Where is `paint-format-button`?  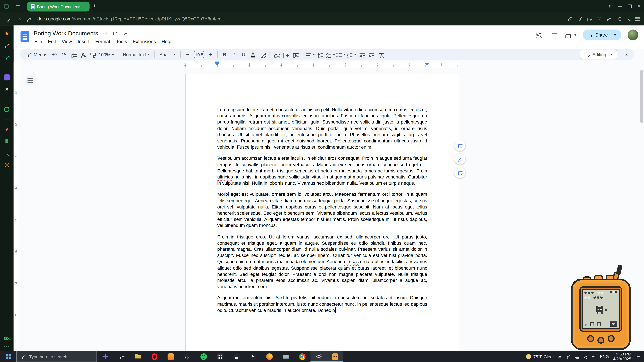
paint-format-button is located at coordinates (92, 54).